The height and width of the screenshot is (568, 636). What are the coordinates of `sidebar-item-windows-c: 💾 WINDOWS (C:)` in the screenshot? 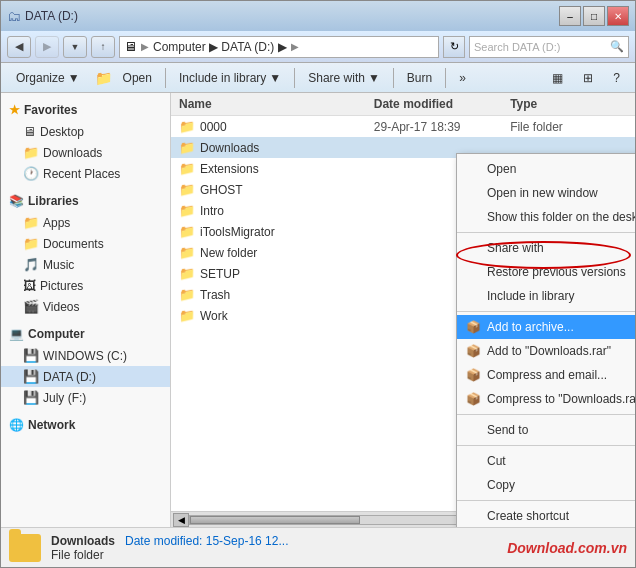 It's located at (86, 356).